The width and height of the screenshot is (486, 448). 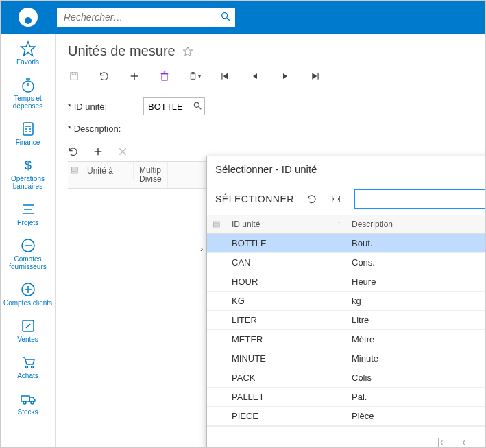 I want to click on last-record-button, so click(x=315, y=76).